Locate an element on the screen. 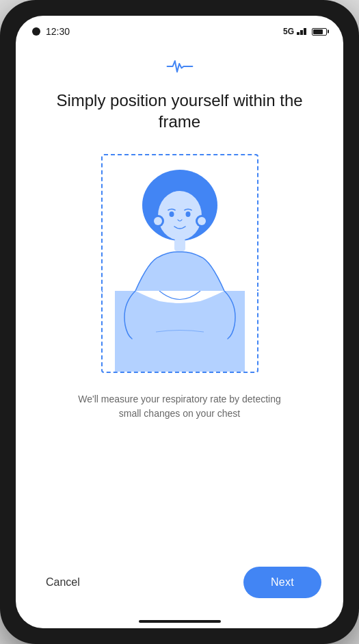 This screenshot has height=644, width=359. frame-top is located at coordinates (180, 222).